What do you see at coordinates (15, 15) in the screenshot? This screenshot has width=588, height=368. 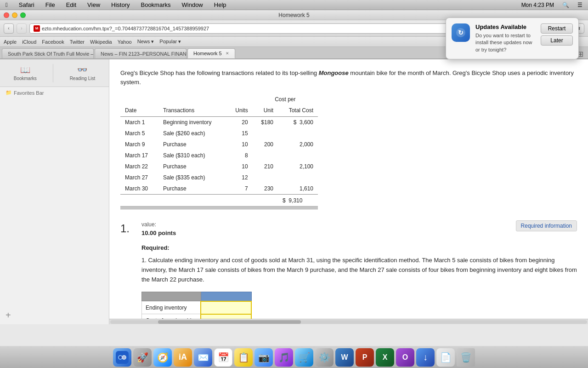 I see `minimize-button` at bounding box center [15, 15].